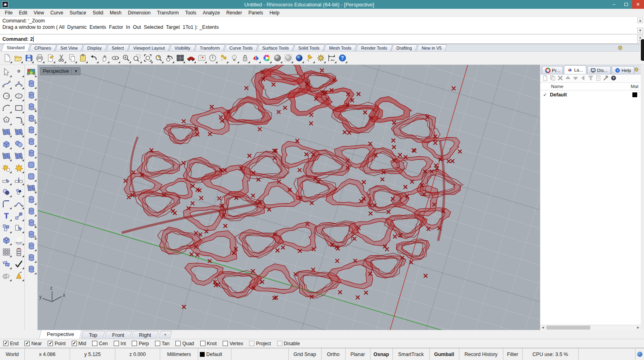 This screenshot has height=360, width=644. I want to click on fillet-curve-button, so click(6, 204).